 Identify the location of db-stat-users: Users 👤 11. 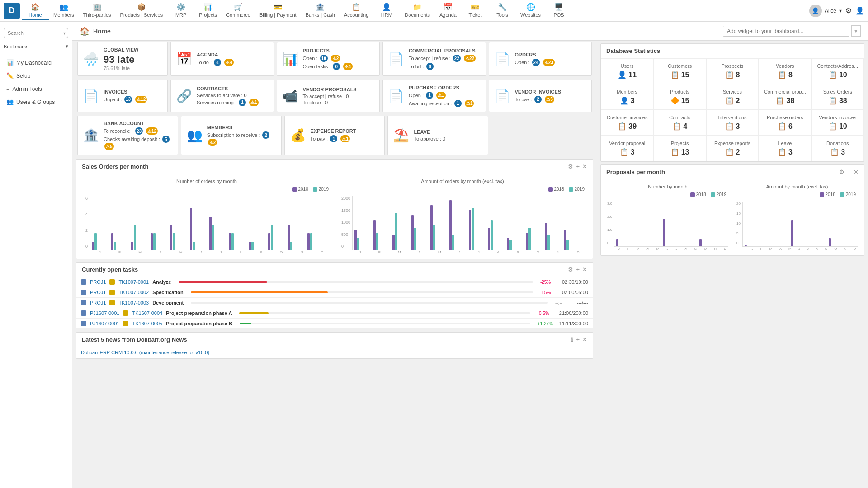
(627, 71).